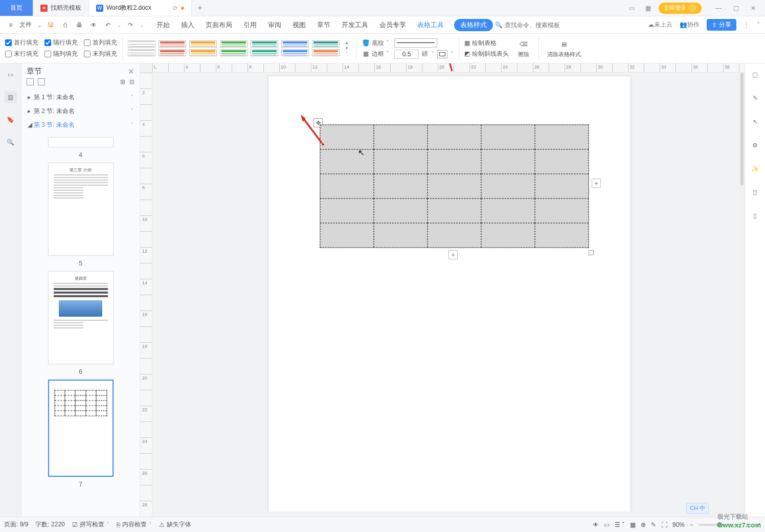 This screenshot has width=765, height=532. What do you see at coordinates (146, 295) in the screenshot?
I see `vertical-ruler: 2468101214161820222426283032343638404244` at bounding box center [146, 295].